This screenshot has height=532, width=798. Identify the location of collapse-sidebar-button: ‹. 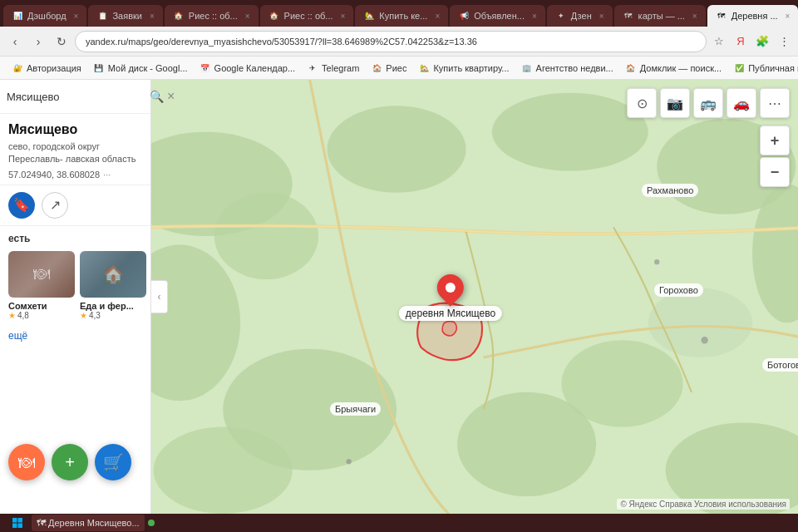
(160, 297).